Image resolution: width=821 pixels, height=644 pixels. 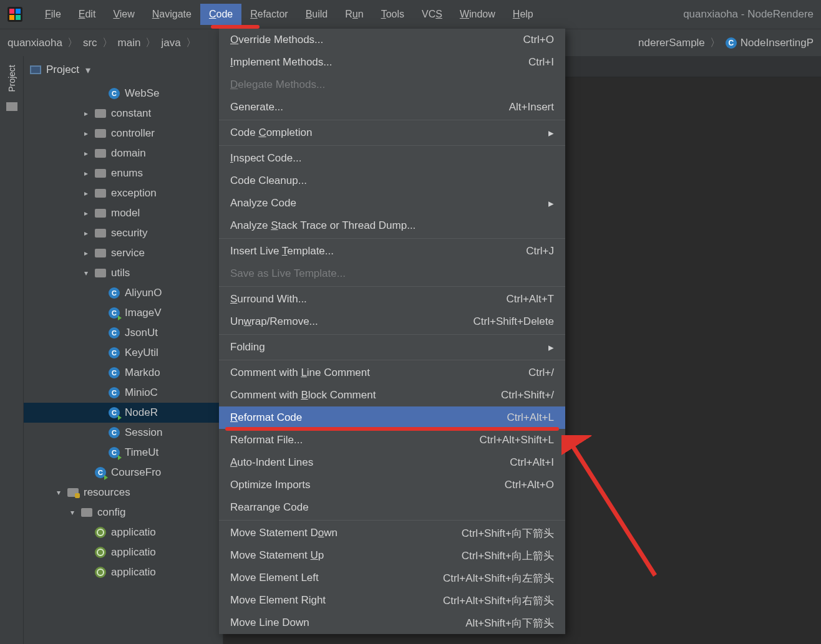 What do you see at coordinates (392, 507) in the screenshot?
I see `menu-item: Rearrange Code` at bounding box center [392, 507].